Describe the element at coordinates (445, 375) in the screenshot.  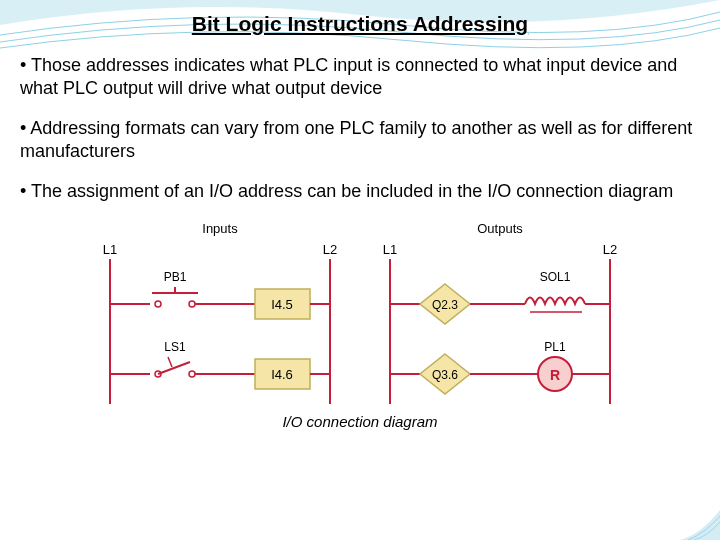
I see `svg-text: Q3.6` at that location.